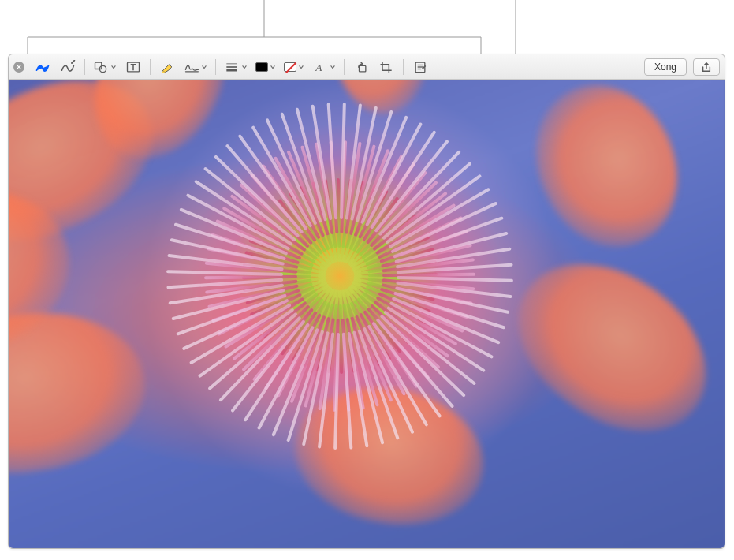 This screenshot has height=560, width=734. What do you see at coordinates (361, 67) in the screenshot?
I see `rotate-icon` at bounding box center [361, 67].